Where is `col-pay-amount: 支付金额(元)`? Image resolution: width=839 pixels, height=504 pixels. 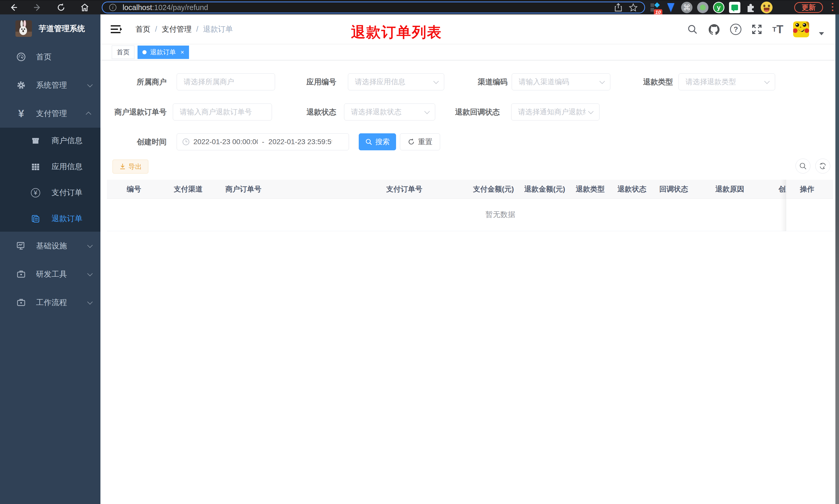 col-pay-amount: 支付金额(元) is located at coordinates (494, 189).